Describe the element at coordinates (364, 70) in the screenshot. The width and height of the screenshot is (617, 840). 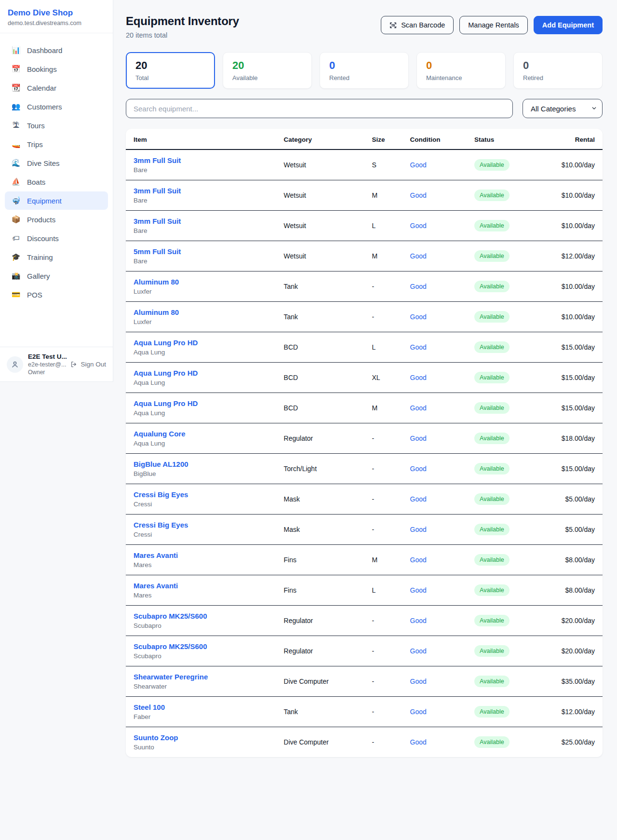
I see `stat-card-rented: 0Rented` at that location.